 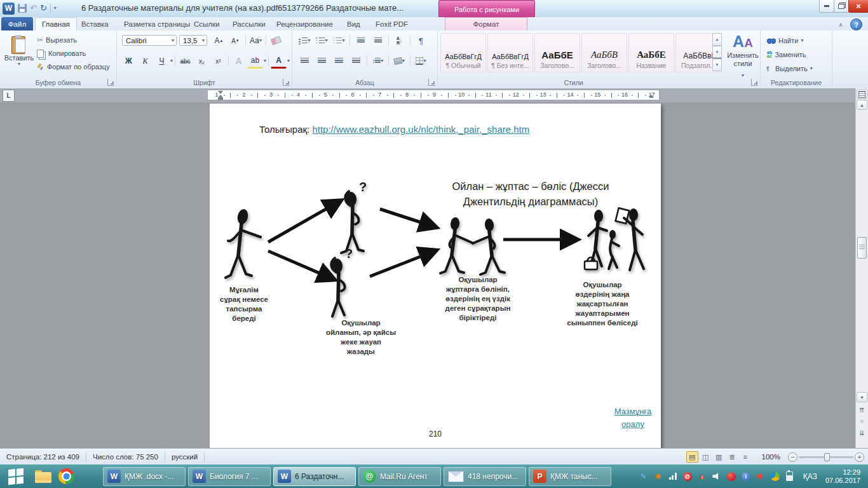 I want to click on highlight-dropdown-icon: ▾, so click(x=265, y=61).